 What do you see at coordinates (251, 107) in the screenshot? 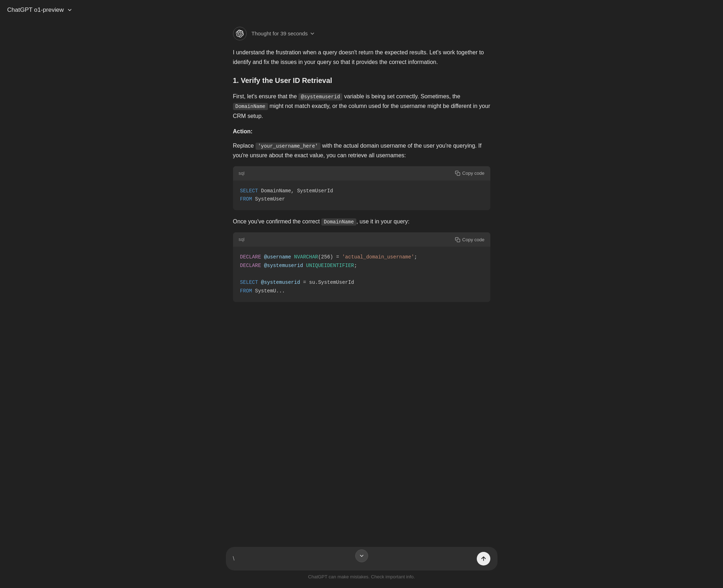
I see `domainname-inline1: DomainName` at bounding box center [251, 107].